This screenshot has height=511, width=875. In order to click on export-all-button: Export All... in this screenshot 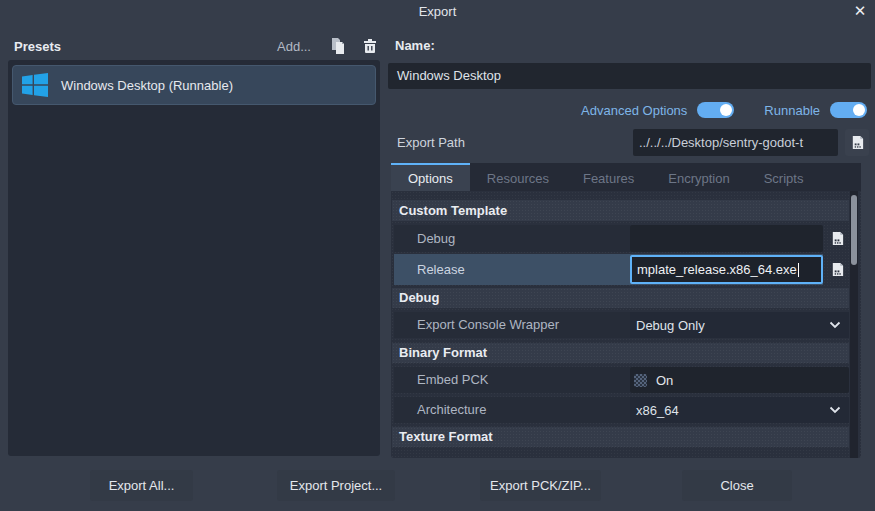, I will do `click(142, 486)`.